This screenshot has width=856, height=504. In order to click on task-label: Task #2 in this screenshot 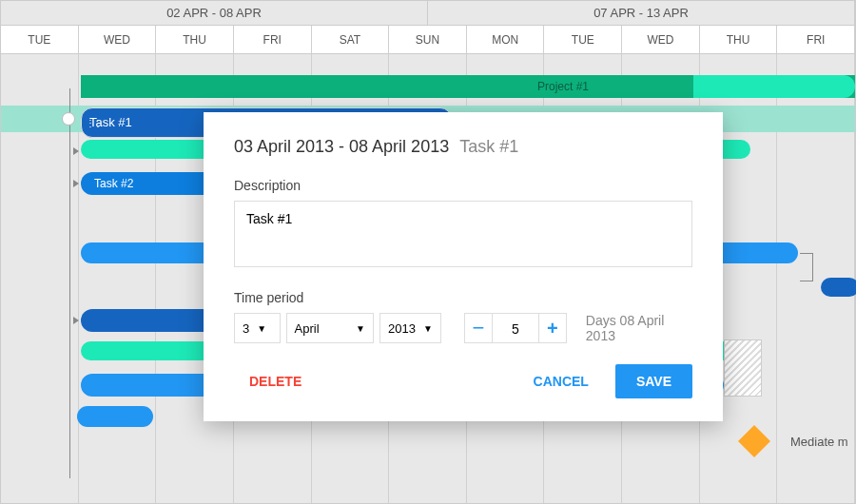, I will do `click(114, 184)`.